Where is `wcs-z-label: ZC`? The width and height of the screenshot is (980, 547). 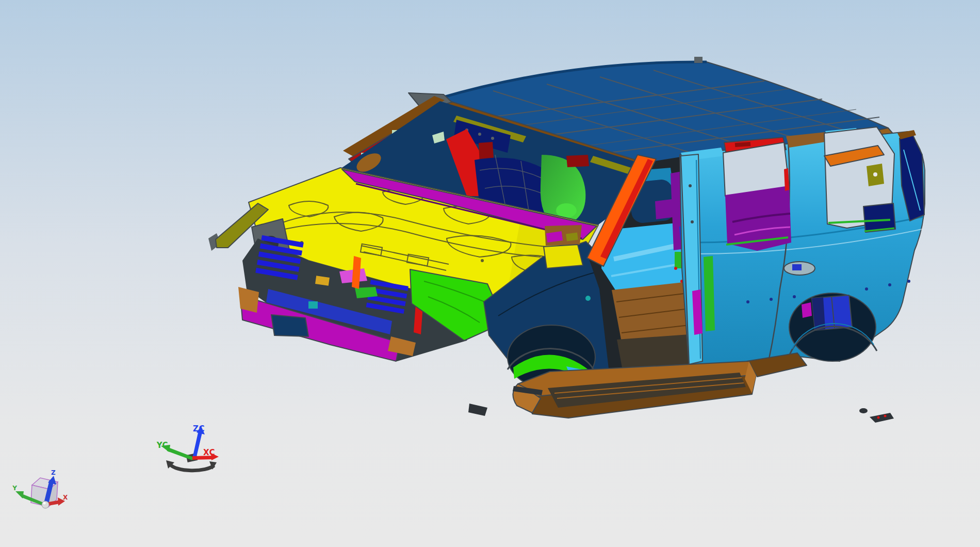
wcs-z-label: ZC is located at coordinates (199, 429).